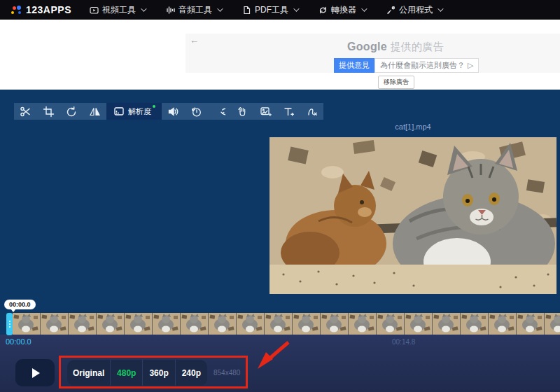 This screenshot has height=392, width=560. What do you see at coordinates (391, 10) in the screenshot?
I see `utilities-icon` at bounding box center [391, 10].